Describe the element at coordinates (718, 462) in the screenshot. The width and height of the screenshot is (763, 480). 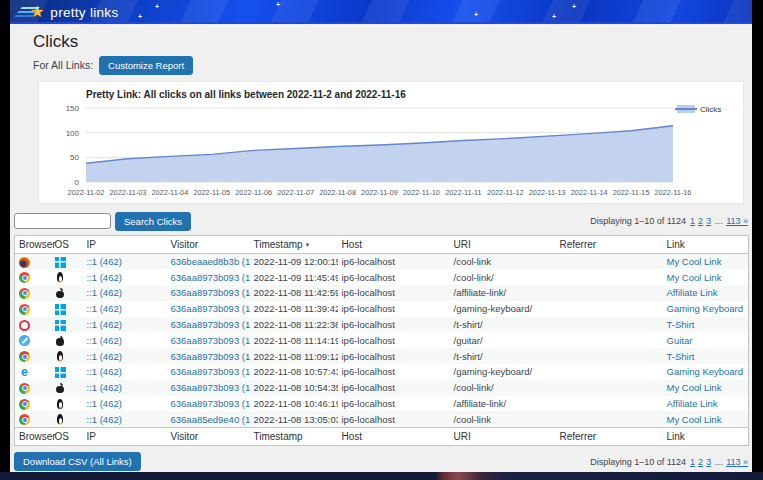
I see `page-ellipsis: …` at that location.